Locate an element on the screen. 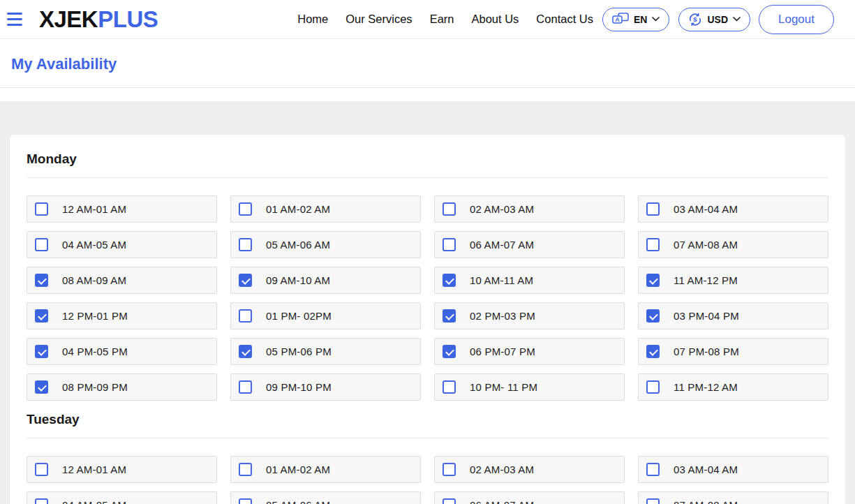 This screenshot has height=504, width=855. slot-label: 11 AM-12 PM is located at coordinates (706, 281).